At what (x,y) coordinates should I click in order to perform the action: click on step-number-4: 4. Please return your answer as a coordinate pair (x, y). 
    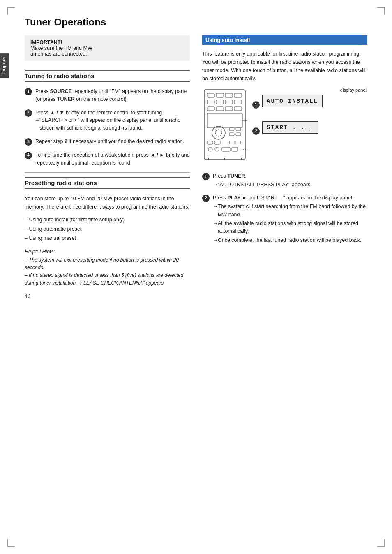
    Looking at the image, I should click on (28, 155).